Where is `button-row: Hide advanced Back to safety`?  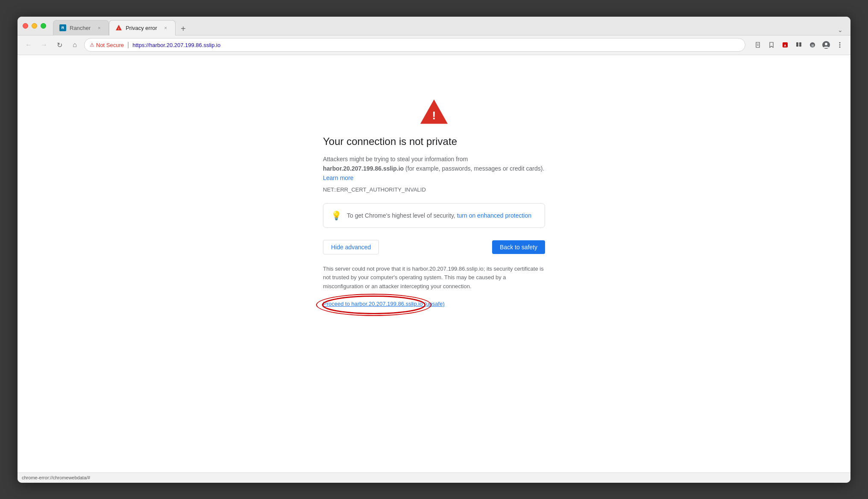 button-row: Hide advanced Back to safety is located at coordinates (434, 247).